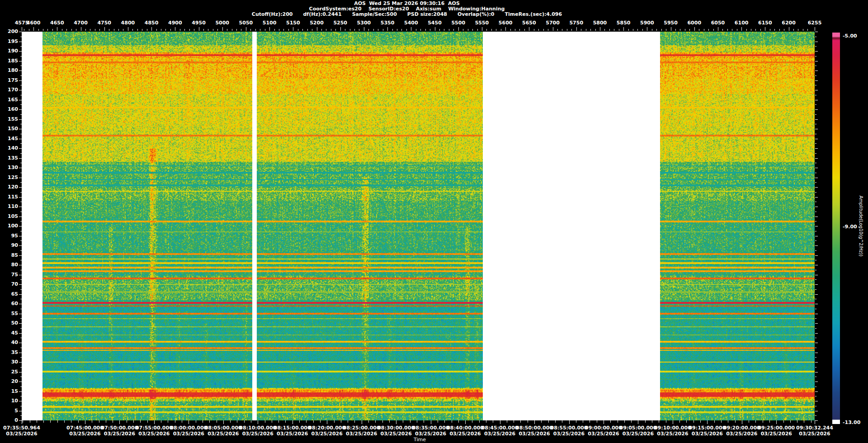  Describe the element at coordinates (9, 217) in the screenshot. I see `frequency-tick-label: 105` at that location.